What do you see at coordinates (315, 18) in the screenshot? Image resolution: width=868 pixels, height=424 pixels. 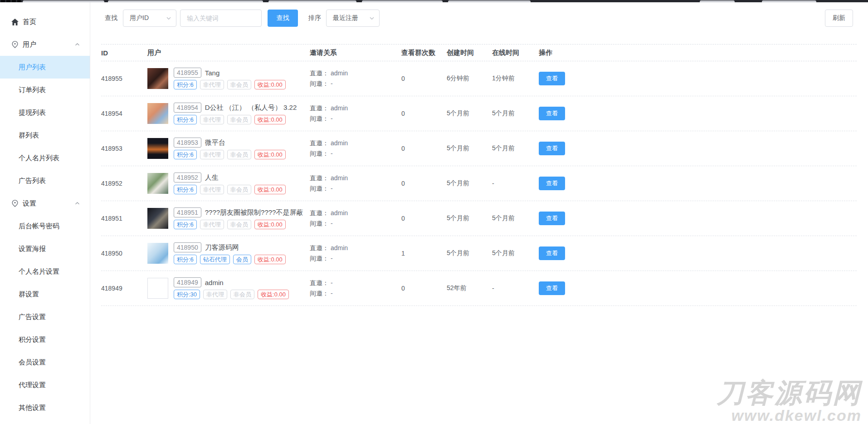 I see `sort-label: 排序` at bounding box center [315, 18].